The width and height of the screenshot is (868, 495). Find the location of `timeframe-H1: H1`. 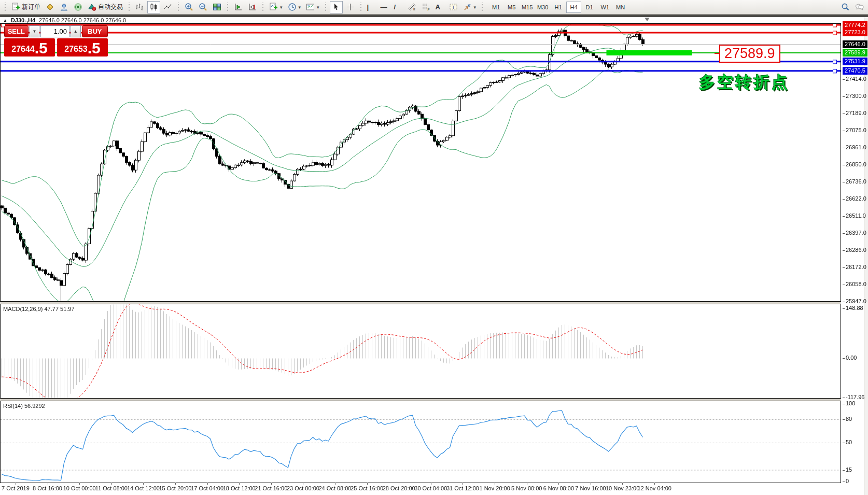

timeframe-H1: H1 is located at coordinates (558, 7).